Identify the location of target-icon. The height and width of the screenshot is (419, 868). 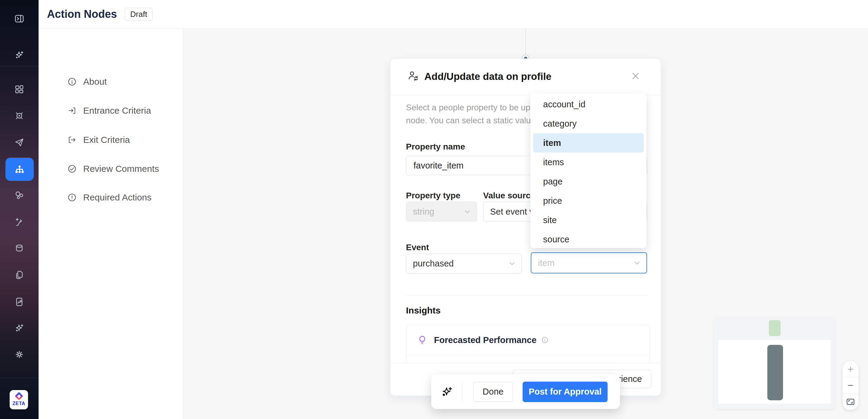
(19, 116).